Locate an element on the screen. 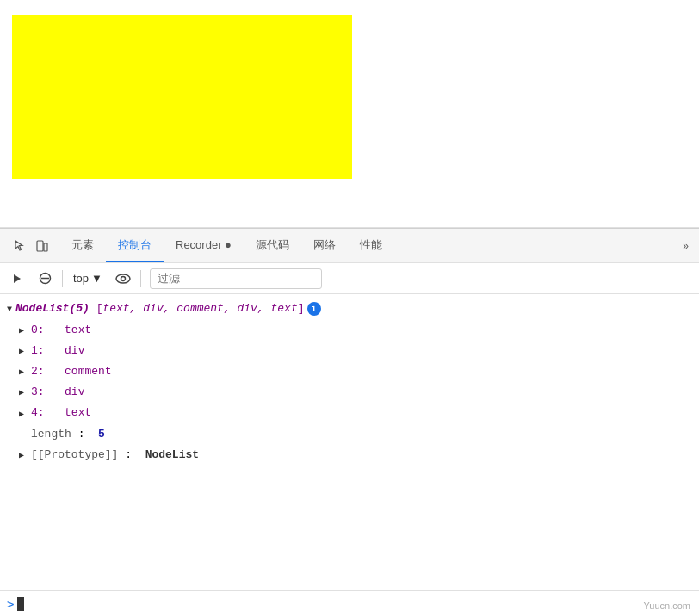  watermark: Yuucn.com is located at coordinates (667, 606).